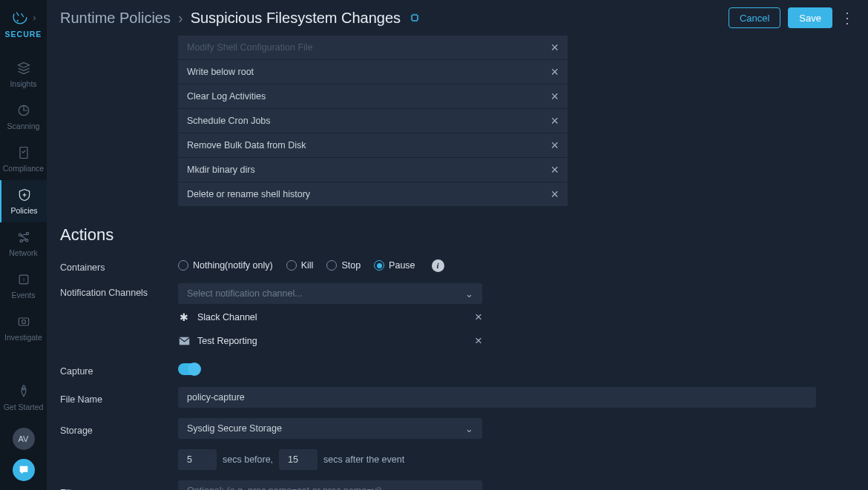 The height and width of the screenshot is (490, 868). I want to click on sidebar: › SECURE Insights Scanning Compliance Po…, so click(24, 245).